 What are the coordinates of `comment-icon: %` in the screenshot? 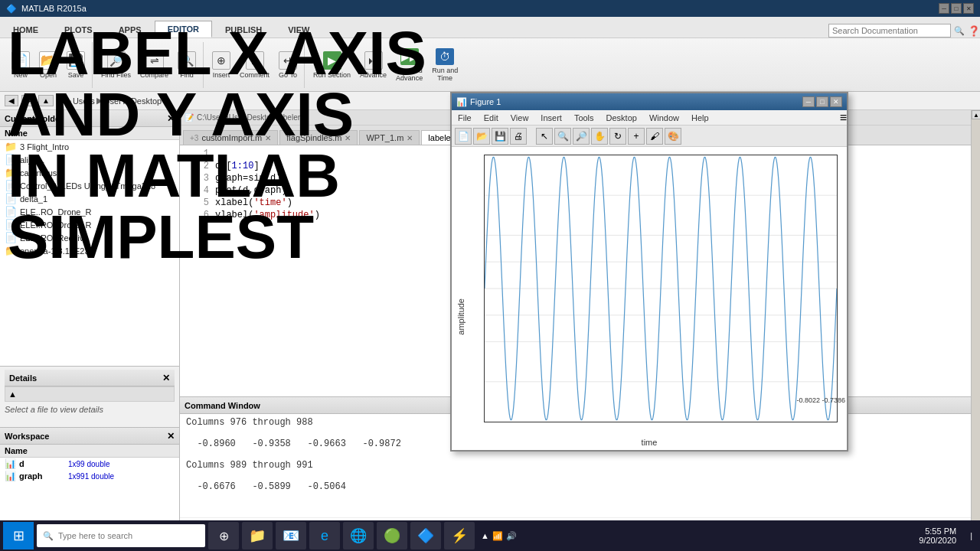 It's located at (255, 60).